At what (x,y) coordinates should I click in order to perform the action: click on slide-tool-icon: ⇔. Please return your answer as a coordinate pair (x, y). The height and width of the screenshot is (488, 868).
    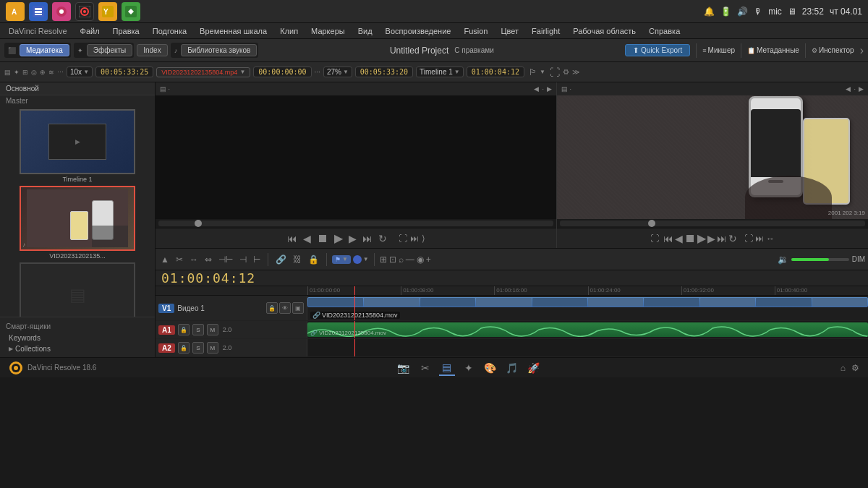
    Looking at the image, I should click on (208, 260).